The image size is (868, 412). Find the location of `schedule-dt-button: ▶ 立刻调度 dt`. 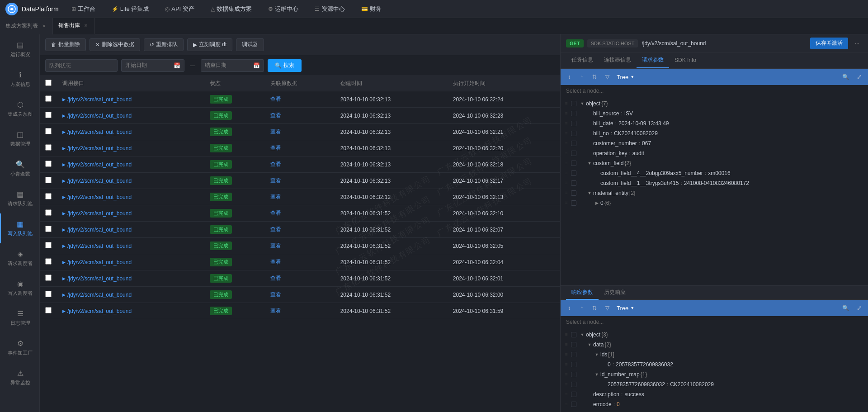

schedule-dt-button: ▶ 立刻调度 dt is located at coordinates (210, 45).